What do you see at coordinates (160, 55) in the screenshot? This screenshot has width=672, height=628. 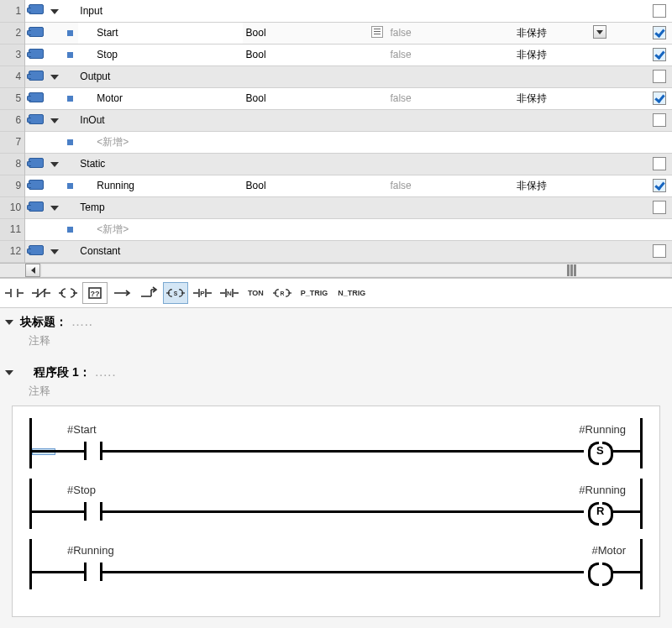 I see `variable-name: Stop` at bounding box center [160, 55].